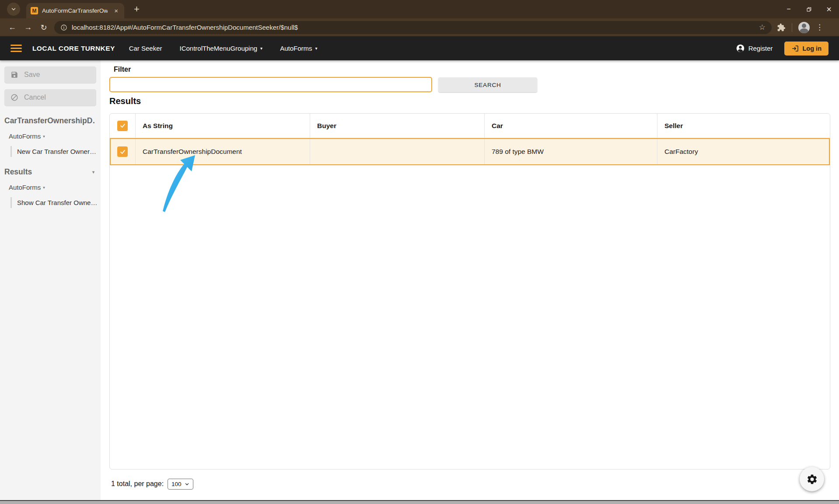 This screenshot has width=839, height=504. I want to click on cancel-button: Cancel, so click(50, 97).